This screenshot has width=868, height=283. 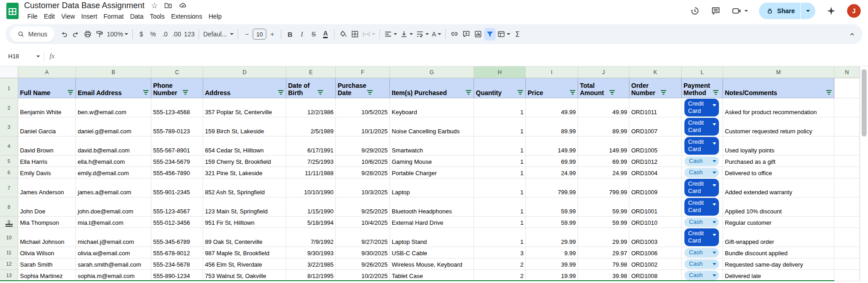 I want to click on row-number-5: 5, so click(x=9, y=161).